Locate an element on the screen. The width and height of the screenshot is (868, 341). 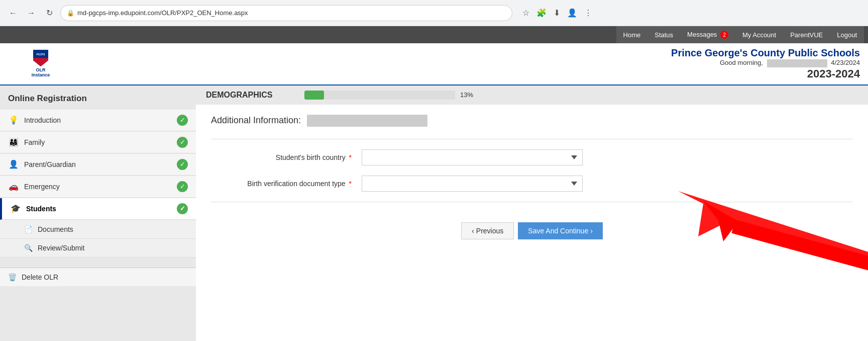
extensions-button: 🧩 is located at coordinates (541, 13).